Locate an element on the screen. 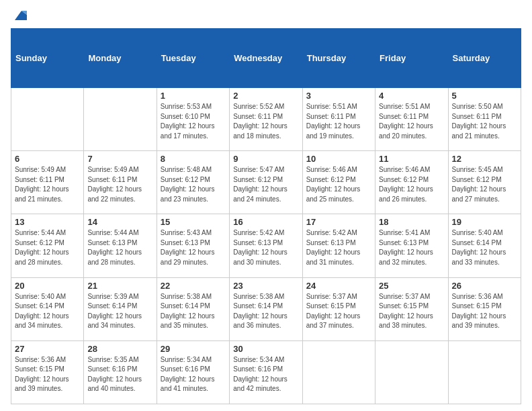  calendar-cell: 26Sunrise: 5:36 AM Sunset: 6:15 PM Dayli… is located at coordinates (484, 309).